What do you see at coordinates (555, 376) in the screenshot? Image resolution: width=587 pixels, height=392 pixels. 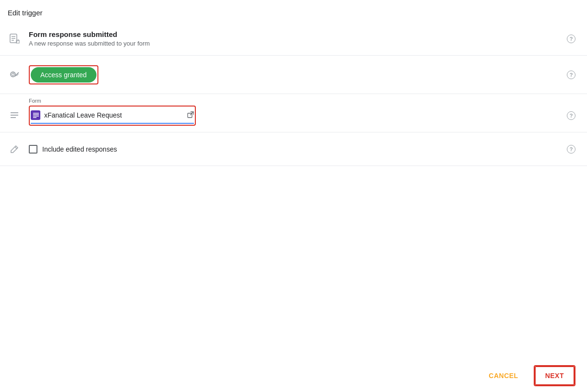 I see `next-button-outline: NEXT` at bounding box center [555, 376].